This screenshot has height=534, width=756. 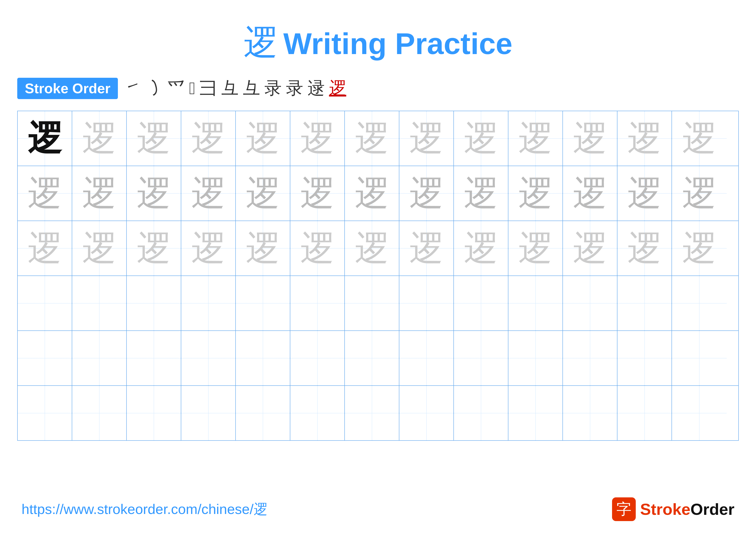 I want to click on grid-cell-r4-c10, so click(x=536, y=303).